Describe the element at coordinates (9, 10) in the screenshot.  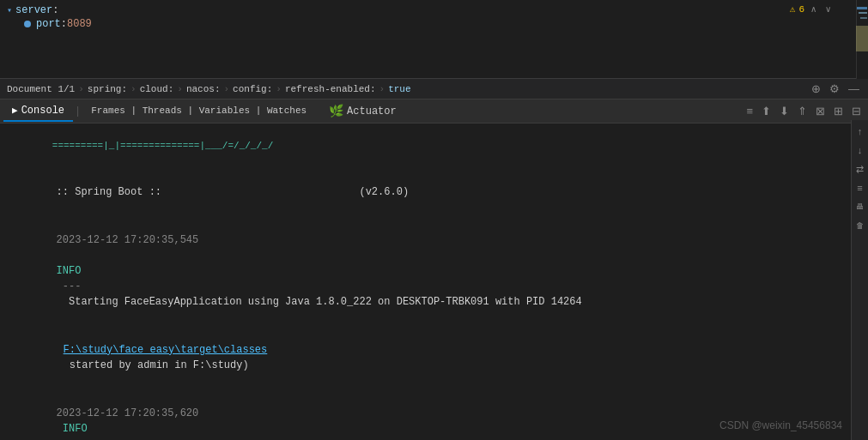
I see `collapse-arrow-icon: ▾` at that location.